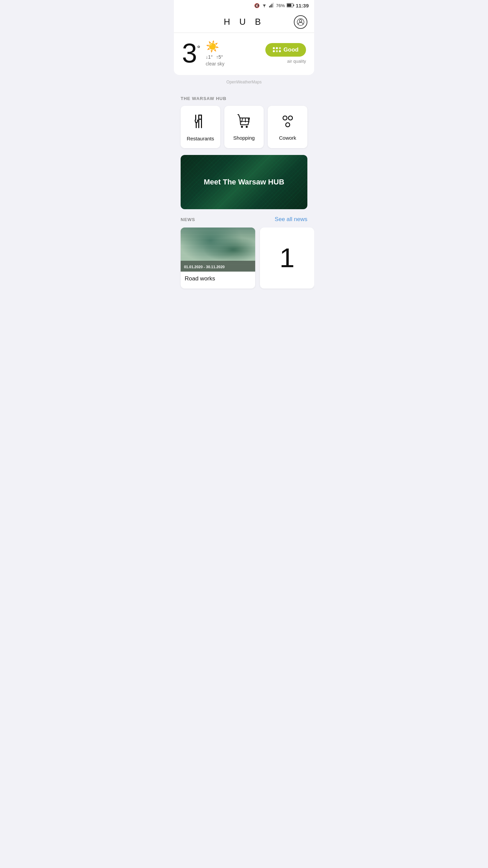 The image size is (488, 868). I want to click on action-restaurants: Restaurants, so click(201, 127).